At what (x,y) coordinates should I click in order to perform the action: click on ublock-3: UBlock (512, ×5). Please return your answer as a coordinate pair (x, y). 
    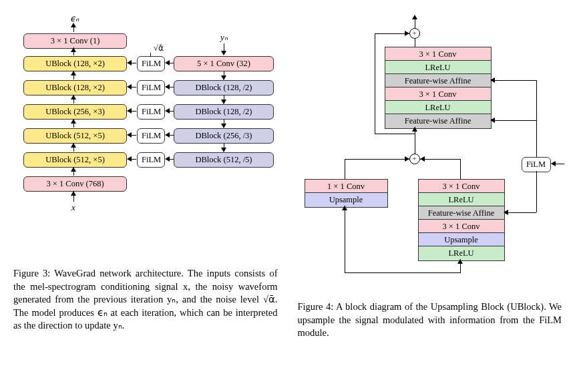
    Looking at the image, I should click on (75, 136).